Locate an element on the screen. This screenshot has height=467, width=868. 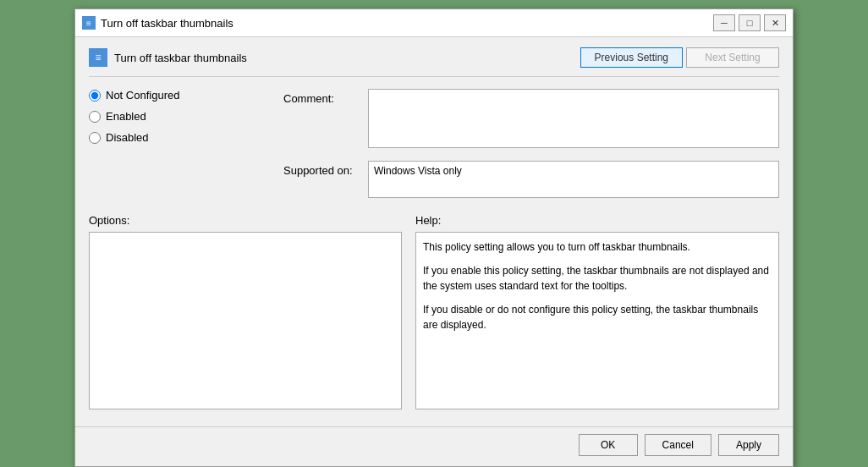
nav-buttons: Previous Setting Next Setting is located at coordinates (680, 58).